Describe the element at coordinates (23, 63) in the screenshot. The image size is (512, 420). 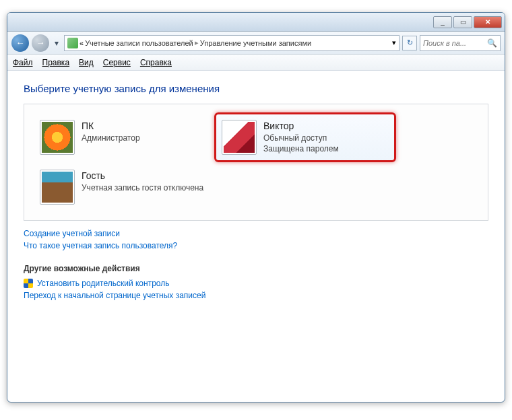
I see `menu-file: Файл` at that location.